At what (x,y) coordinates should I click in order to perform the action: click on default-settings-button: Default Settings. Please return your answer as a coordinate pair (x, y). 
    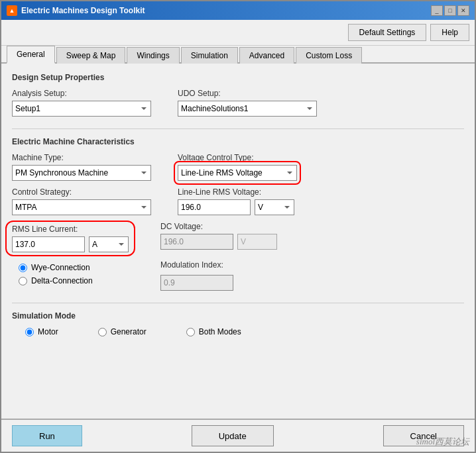
    Looking at the image, I should click on (387, 32).